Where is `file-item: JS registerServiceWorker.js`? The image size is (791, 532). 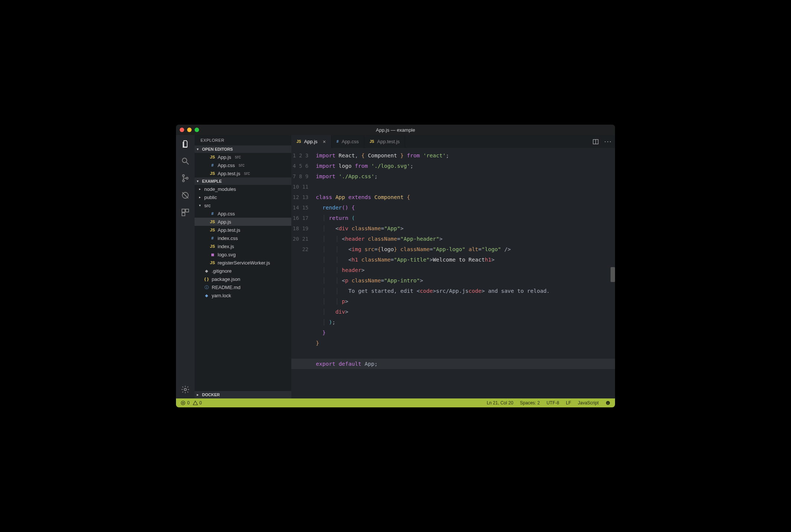
file-item: JS registerServiceWorker.js is located at coordinates (243, 263).